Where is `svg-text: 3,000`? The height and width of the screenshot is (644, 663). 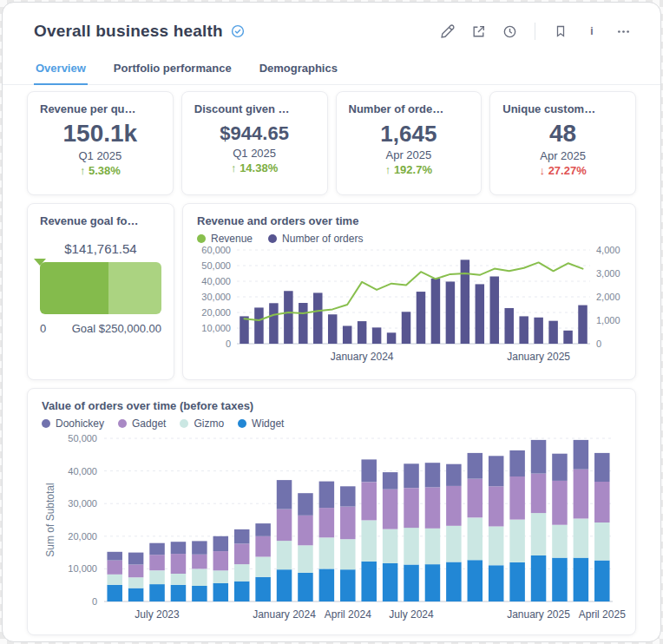 svg-text: 3,000 is located at coordinates (608, 273).